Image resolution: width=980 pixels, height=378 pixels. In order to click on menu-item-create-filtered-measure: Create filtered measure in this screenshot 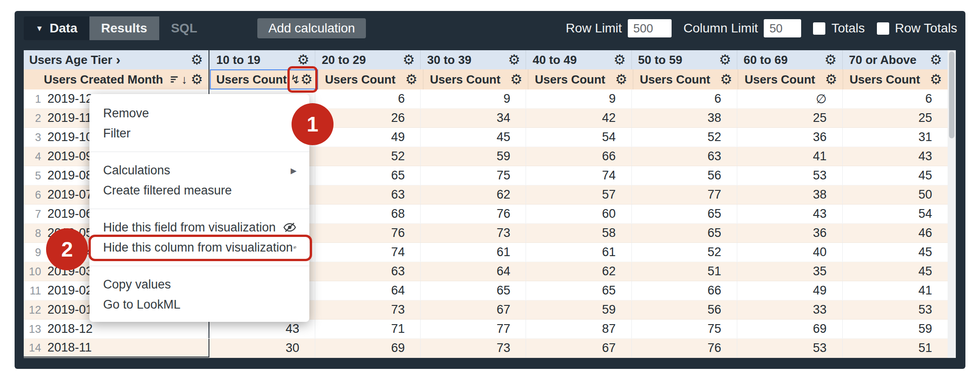, I will do `click(199, 190)`.